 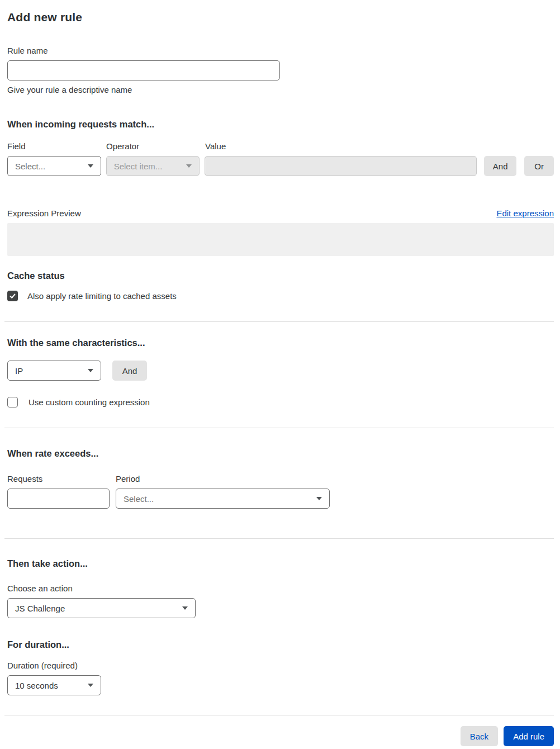 I want to click on choose-action-label: Choose an action, so click(x=281, y=588).